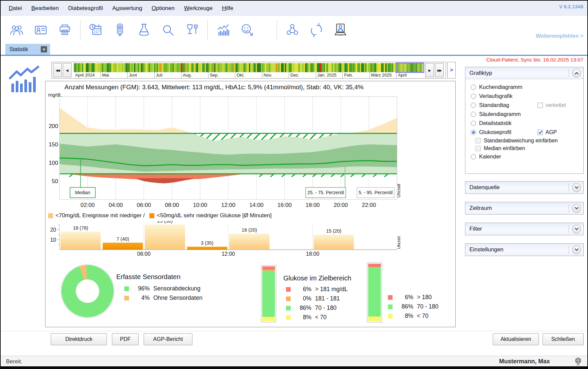  I want to click on timeline-month-feb: Feb., so click(356, 75).